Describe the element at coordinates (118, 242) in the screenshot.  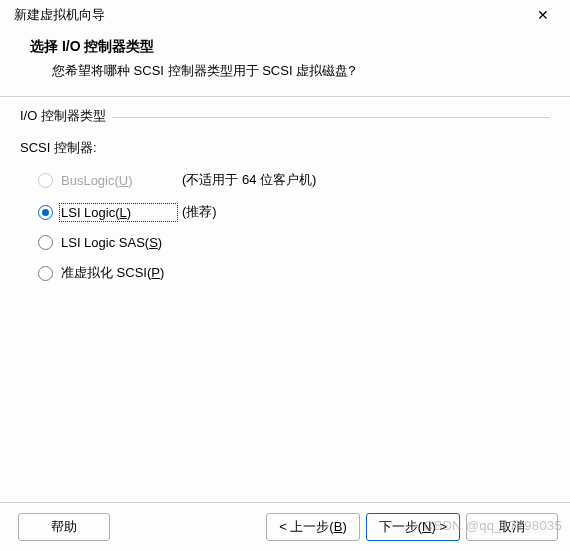
I see `option-lsisas-label: LSI Logic SAS(S)` at that location.